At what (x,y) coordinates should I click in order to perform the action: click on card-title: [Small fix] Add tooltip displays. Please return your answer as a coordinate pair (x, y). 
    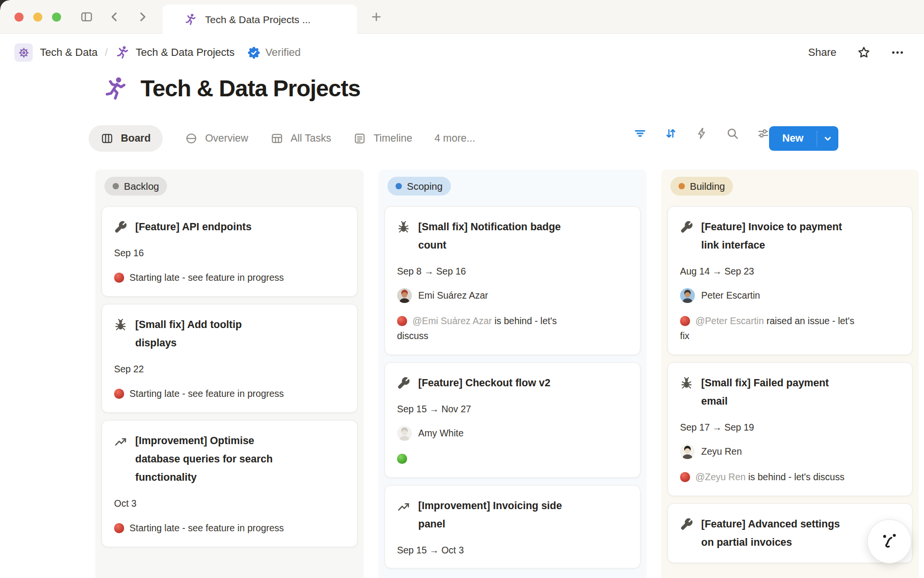
    Looking at the image, I should click on (189, 334).